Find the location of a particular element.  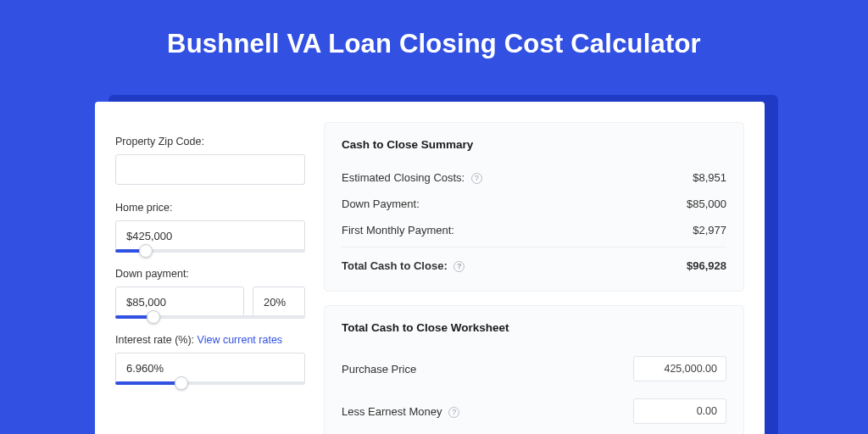

ws-row-earnest-money: Less Earnest Money ? is located at coordinates (534, 411).